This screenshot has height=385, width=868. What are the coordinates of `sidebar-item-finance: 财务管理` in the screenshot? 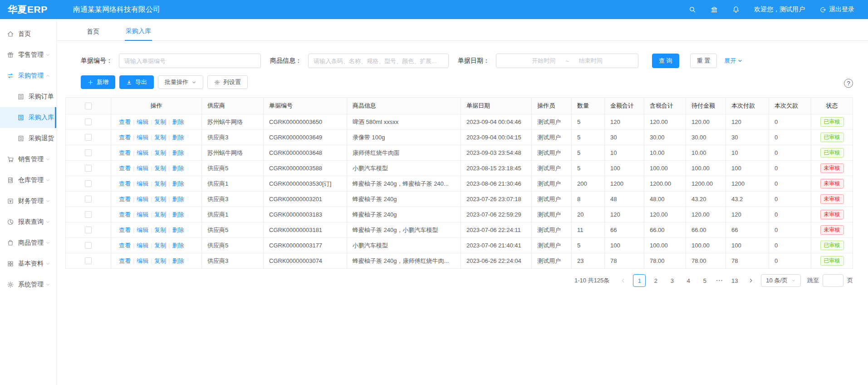 It's located at (28, 201).